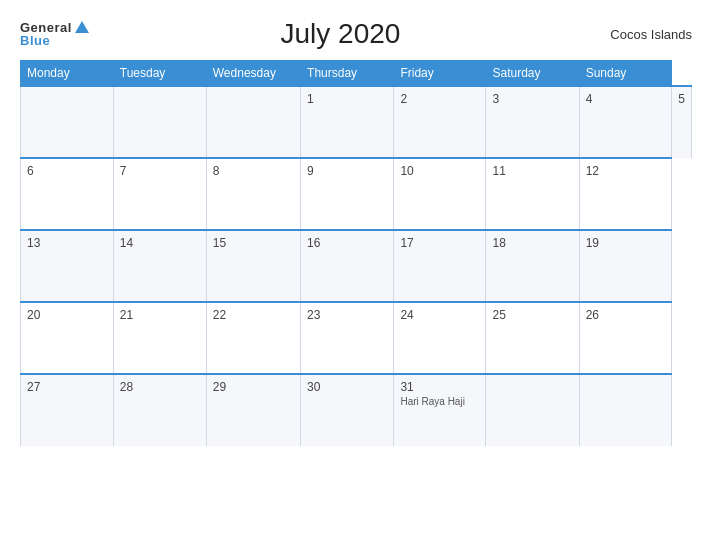 This screenshot has height=550, width=712. Describe the element at coordinates (340, 34) in the screenshot. I see `month-title: July 2020` at that location.